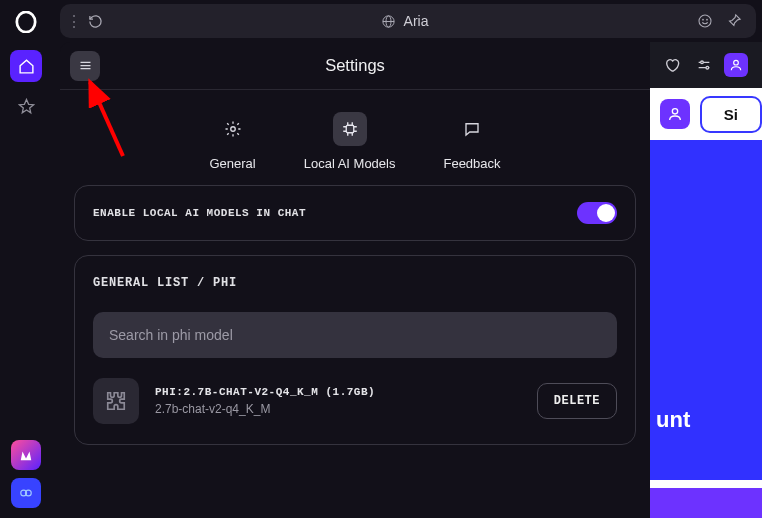  What do you see at coordinates (233, 129) in the screenshot?
I see `gear-icon` at bounding box center [233, 129].